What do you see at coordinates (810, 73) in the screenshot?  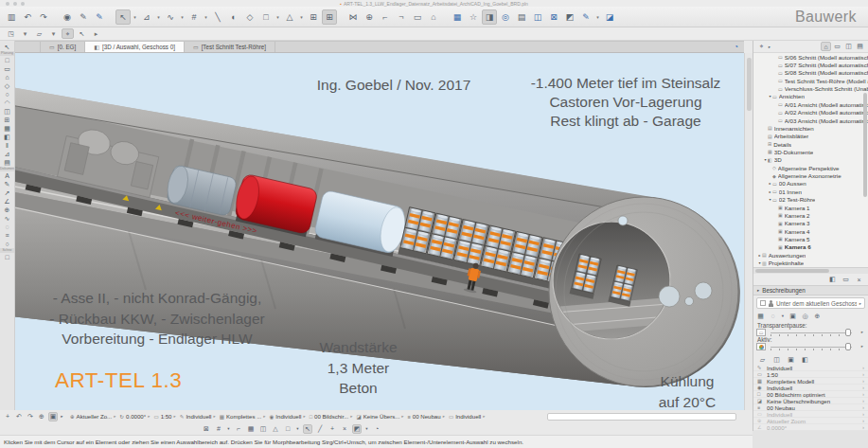 I see `tree-item: ▭ S/08 Schnitt (Modell automatisch wiede…` at bounding box center [810, 73].